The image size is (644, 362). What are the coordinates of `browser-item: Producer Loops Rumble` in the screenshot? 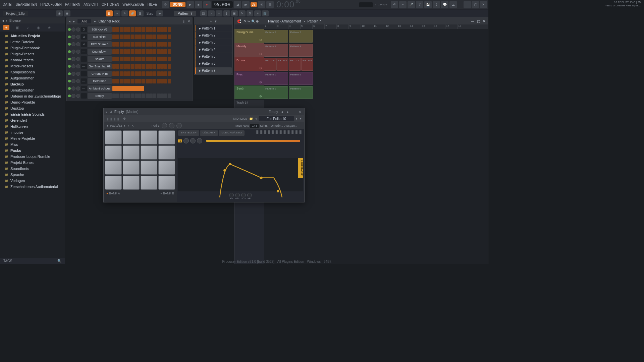 It's located at (32, 157).